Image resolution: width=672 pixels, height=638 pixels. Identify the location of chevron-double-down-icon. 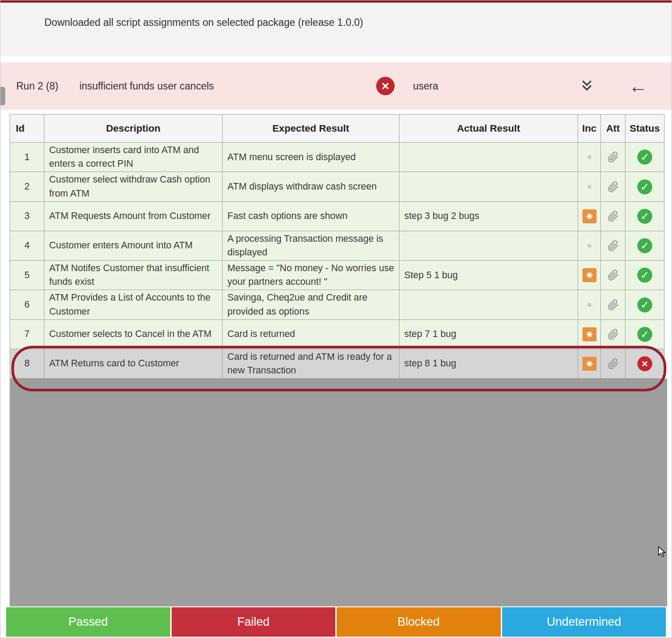
(587, 86).